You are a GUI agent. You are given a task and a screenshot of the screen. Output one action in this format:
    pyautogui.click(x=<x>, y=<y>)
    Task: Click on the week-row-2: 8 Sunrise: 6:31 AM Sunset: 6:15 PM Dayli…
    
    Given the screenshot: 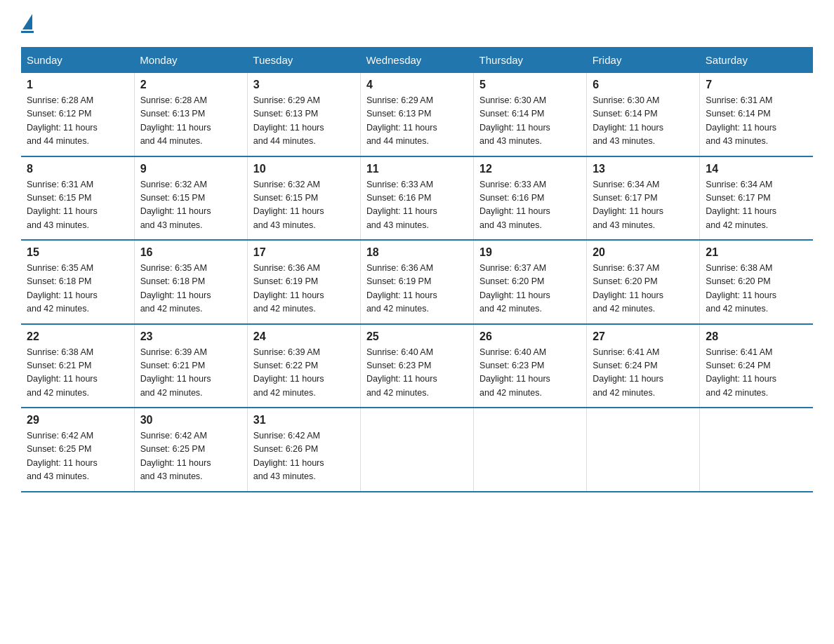 What is the action you would take?
    pyautogui.click(x=417, y=199)
    